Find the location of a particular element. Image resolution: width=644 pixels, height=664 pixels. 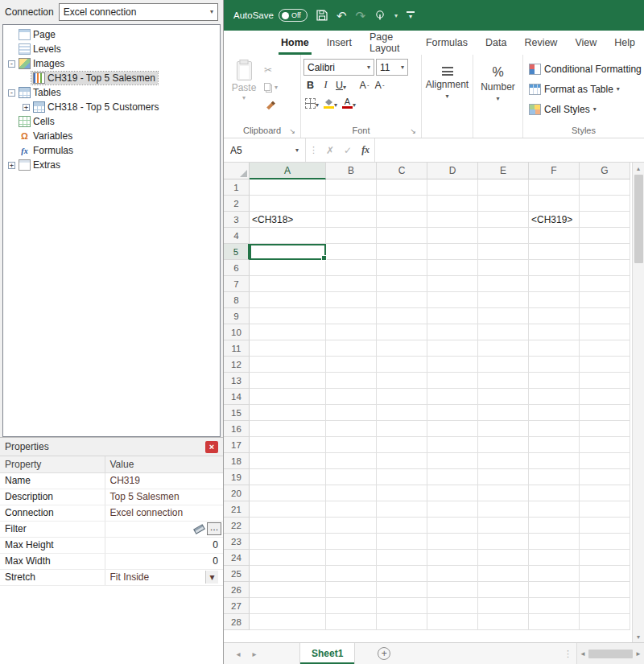

cell-G14 is located at coordinates (605, 397).